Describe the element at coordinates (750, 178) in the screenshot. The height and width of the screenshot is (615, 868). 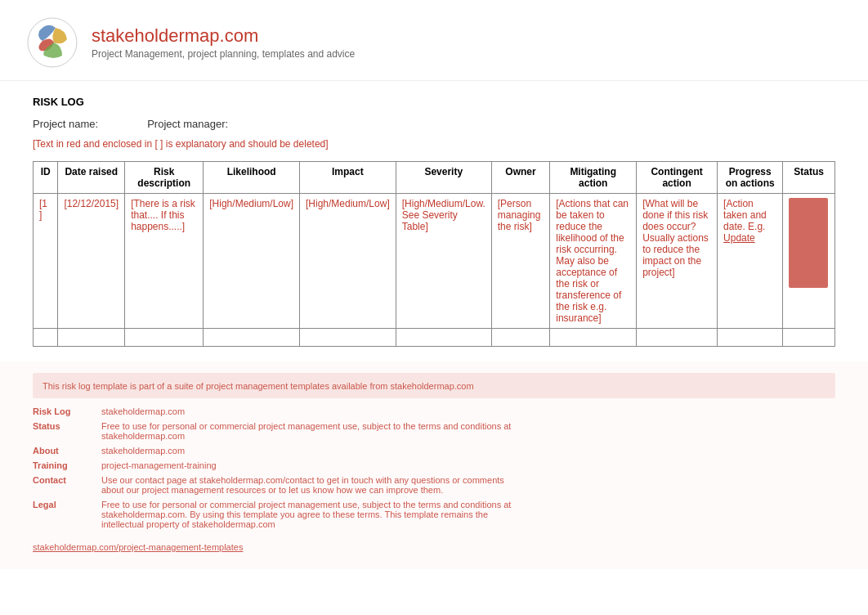
I see `col-header-progress: Progress on actions` at that location.